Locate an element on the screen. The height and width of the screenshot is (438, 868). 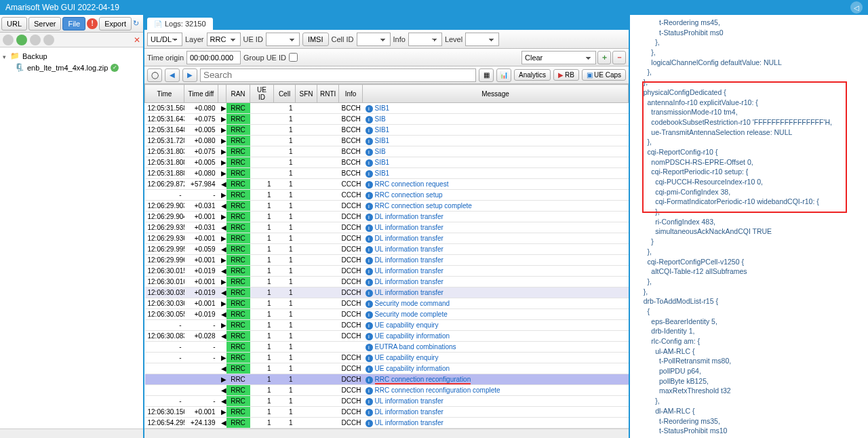
filter-ueid is located at coordinates (283, 39).